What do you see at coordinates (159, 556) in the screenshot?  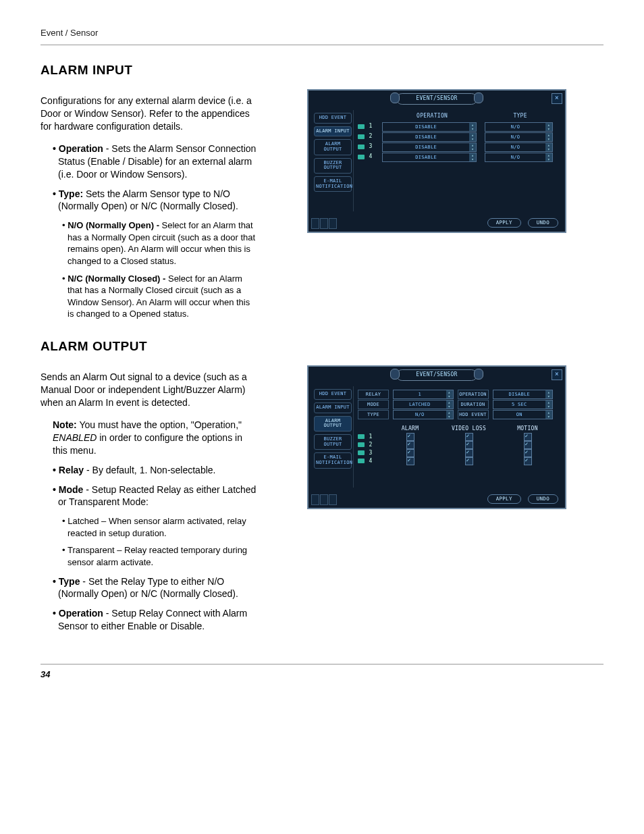 I see `bullet-mode-transparent: Transparent – Relay reacted temporary du…` at bounding box center [159, 556].